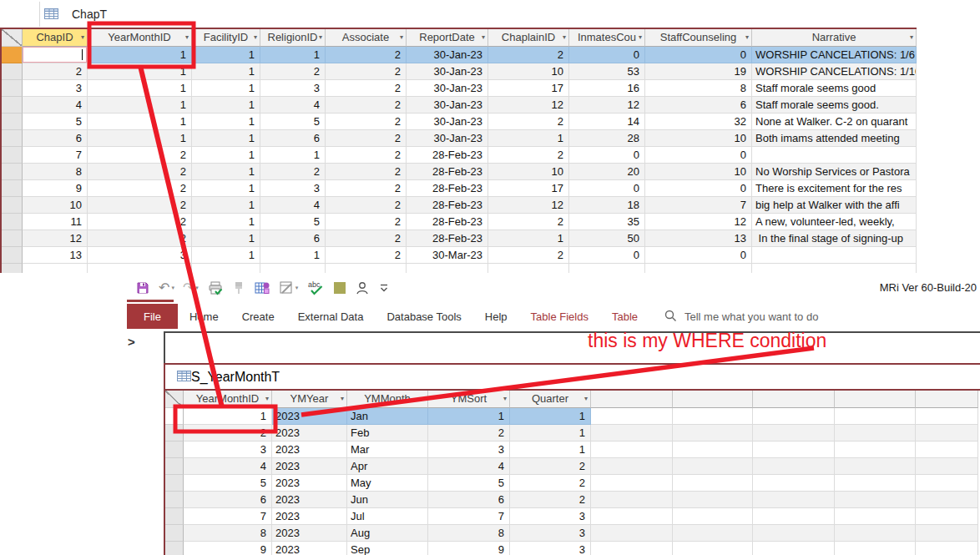 Image resolution: width=980 pixels, height=555 pixels. I want to click on cell: 13, so click(55, 255).